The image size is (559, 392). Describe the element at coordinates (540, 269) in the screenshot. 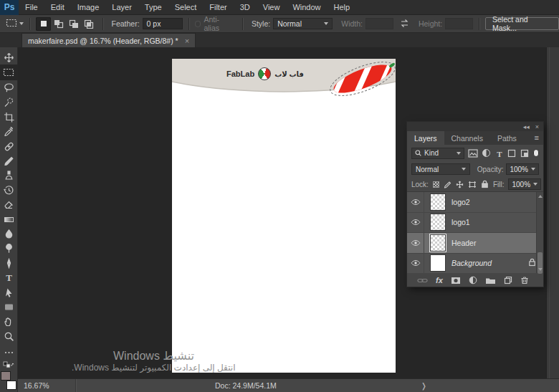

I see `scroll-down-icon` at that location.